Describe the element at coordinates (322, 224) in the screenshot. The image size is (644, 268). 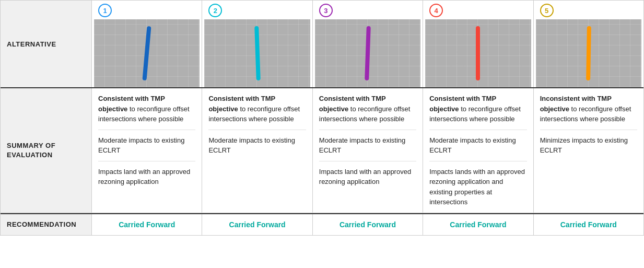
I see `recommendation-row: RECOMMENDATION Carried Forward Carried F…` at that location.